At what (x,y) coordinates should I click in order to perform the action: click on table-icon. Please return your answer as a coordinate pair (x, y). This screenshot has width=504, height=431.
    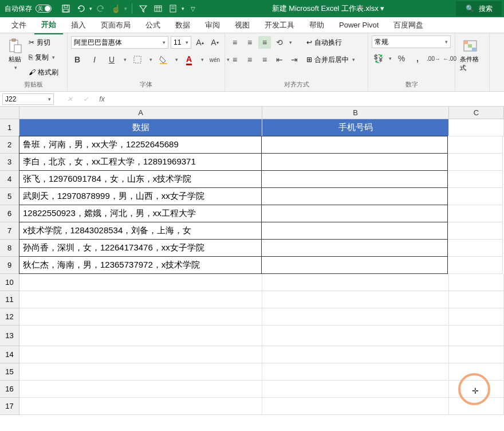
    Looking at the image, I should click on (158, 9).